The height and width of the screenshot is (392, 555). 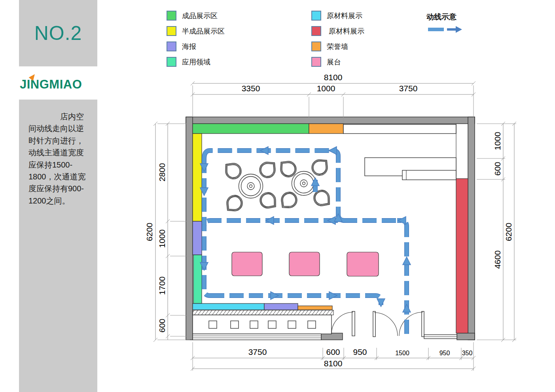 What do you see at coordinates (423, 324) in the screenshot?
I see `double-door-right-leaf` at bounding box center [423, 324].